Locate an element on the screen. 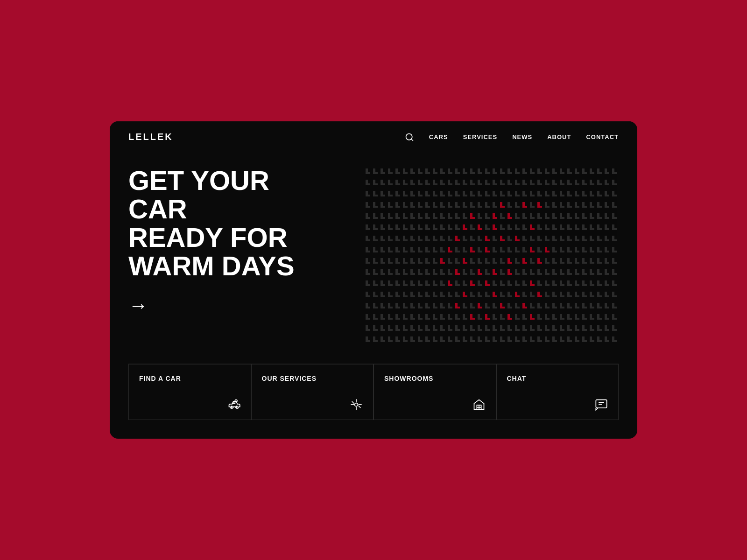  card-our-services: OUR SERVICES is located at coordinates (313, 392).